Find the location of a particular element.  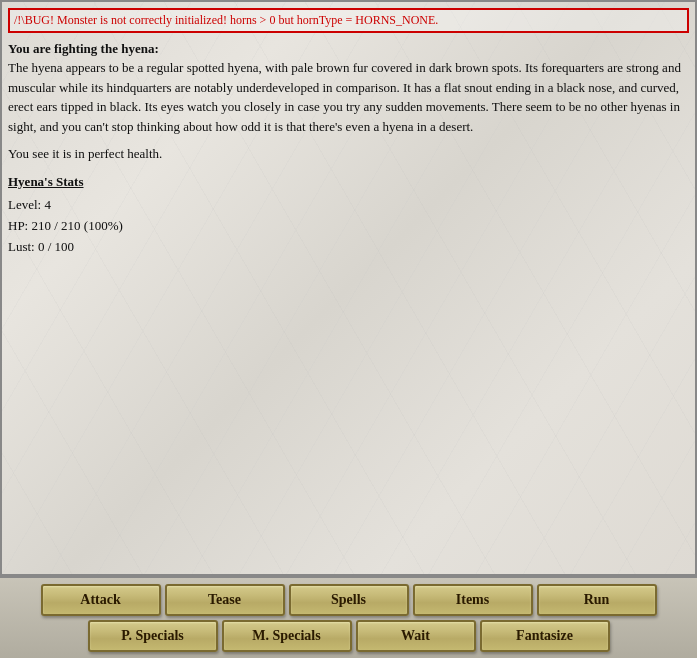

button-row-1: Attack Tease Spells Items Run is located at coordinates (348, 600).